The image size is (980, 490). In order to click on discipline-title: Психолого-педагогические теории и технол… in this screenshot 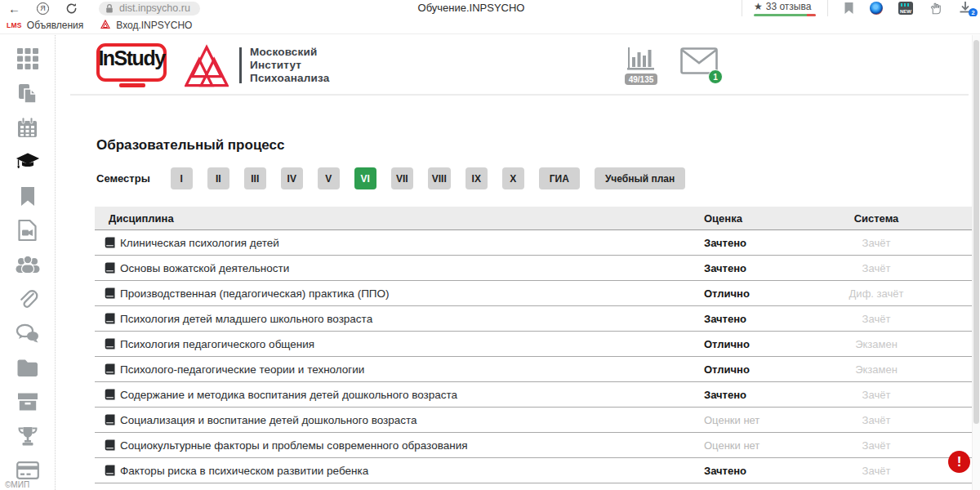, I will do `click(242, 369)`.